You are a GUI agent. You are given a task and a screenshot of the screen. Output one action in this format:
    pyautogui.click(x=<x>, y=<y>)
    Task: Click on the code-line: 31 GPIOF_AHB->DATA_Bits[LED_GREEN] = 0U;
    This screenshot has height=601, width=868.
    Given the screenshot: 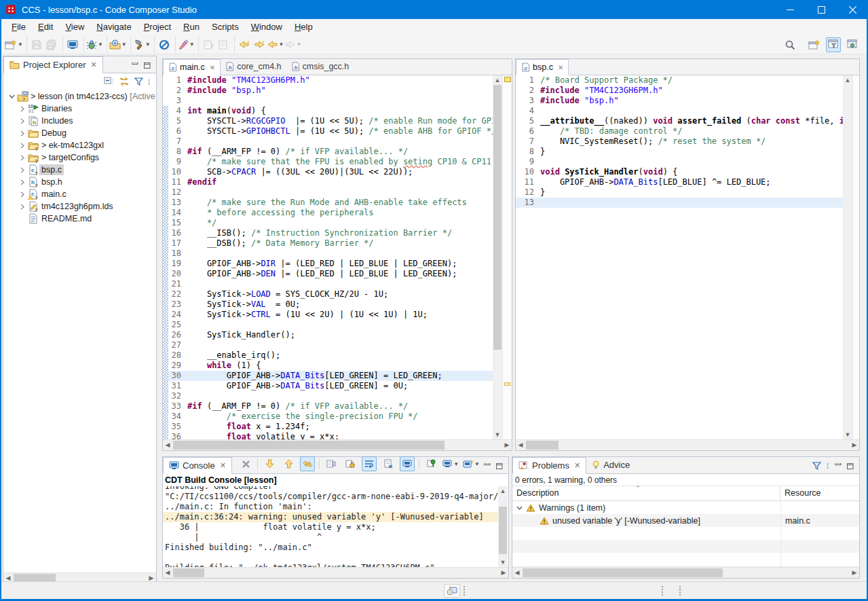 What is the action you would take?
    pyautogui.click(x=328, y=386)
    